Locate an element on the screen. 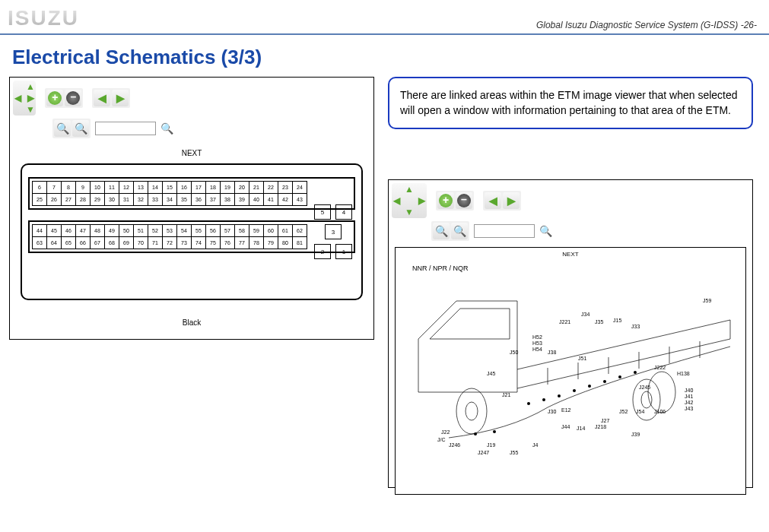 The image size is (769, 532). pin-cell: 60 is located at coordinates (271, 231).